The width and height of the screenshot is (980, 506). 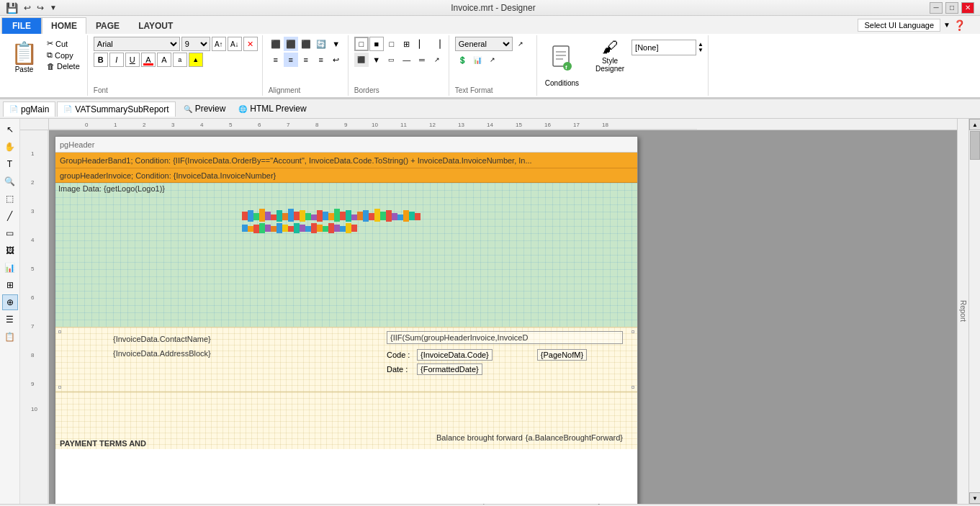 I want to click on tab-pgmain: 📄 pgMain, so click(x=29, y=109).